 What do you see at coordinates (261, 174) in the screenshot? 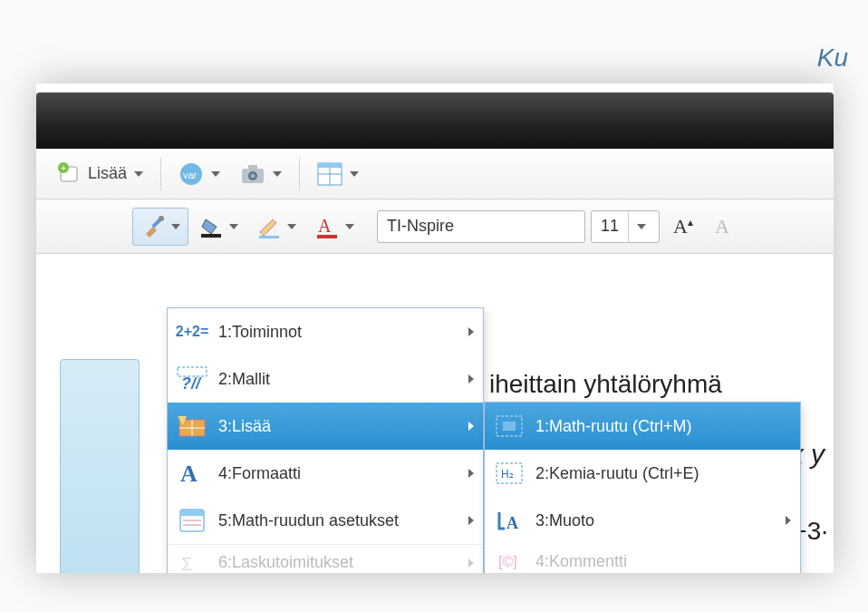
I see `screenshot-button` at bounding box center [261, 174].